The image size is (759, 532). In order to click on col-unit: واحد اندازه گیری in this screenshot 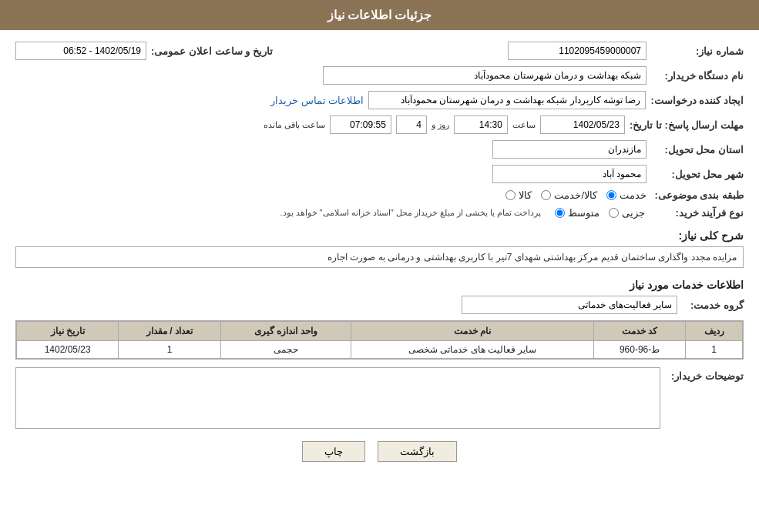, I will do `click(285, 331)`.